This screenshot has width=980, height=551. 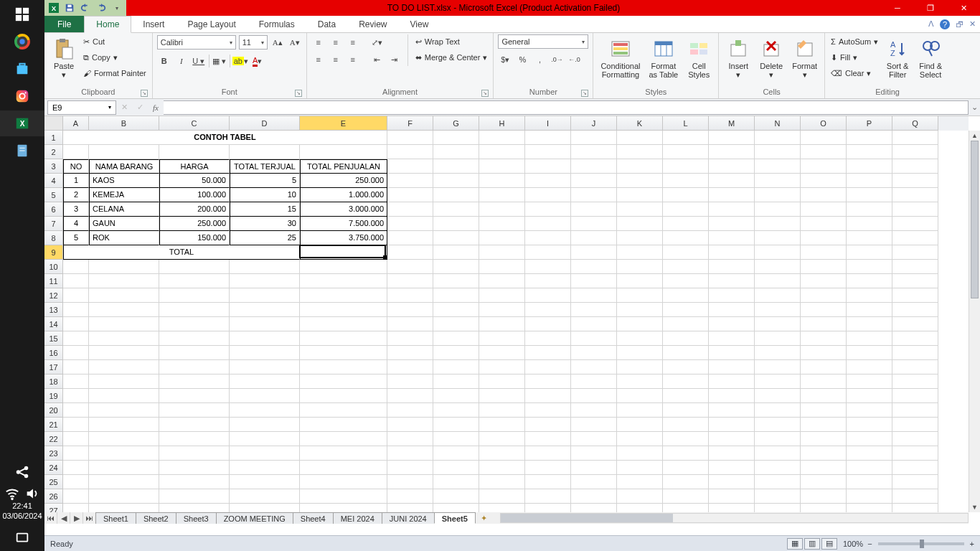 I want to click on cell-A17, so click(x=76, y=367).